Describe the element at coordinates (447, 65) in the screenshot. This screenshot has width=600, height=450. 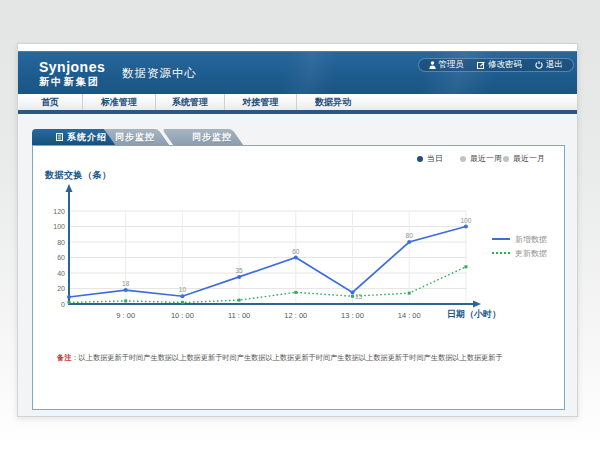
I see `user-button: 管理员` at that location.